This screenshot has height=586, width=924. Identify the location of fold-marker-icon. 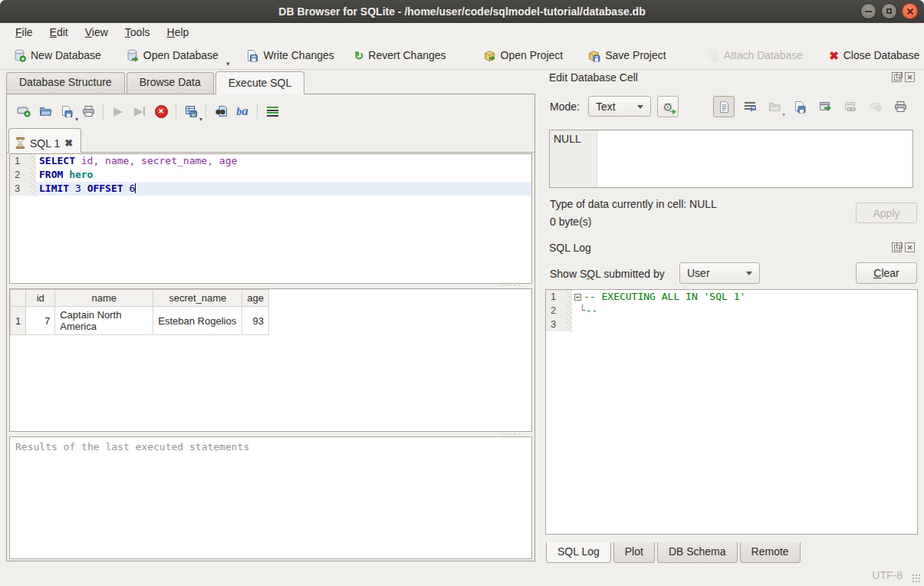
(578, 298).